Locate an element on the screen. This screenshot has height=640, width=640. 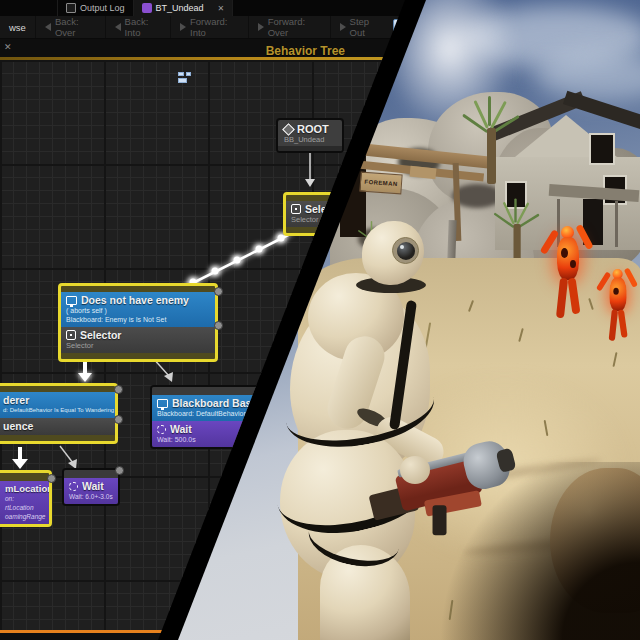
enemy-torso is located at coordinates (568, 258).